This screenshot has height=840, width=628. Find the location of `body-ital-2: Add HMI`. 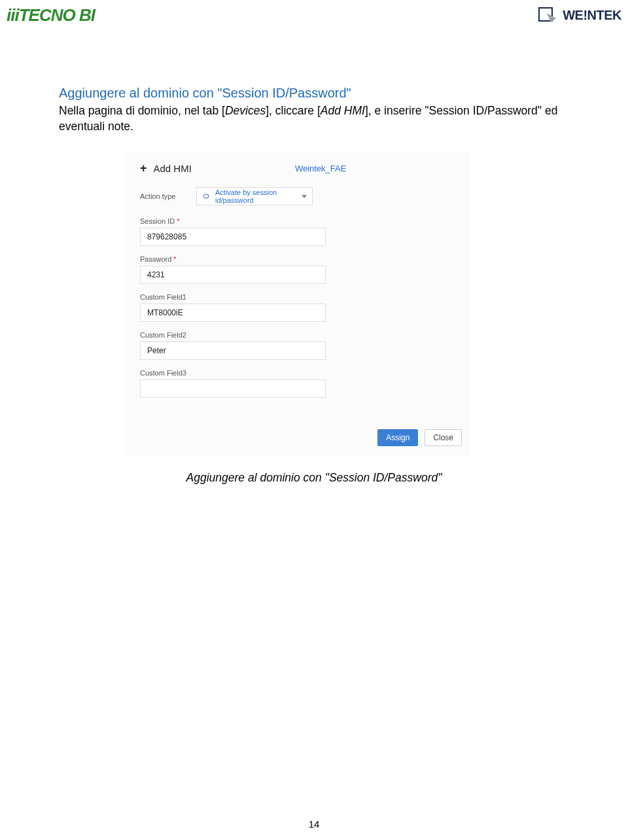

body-ital-2: Add HMI is located at coordinates (343, 111).